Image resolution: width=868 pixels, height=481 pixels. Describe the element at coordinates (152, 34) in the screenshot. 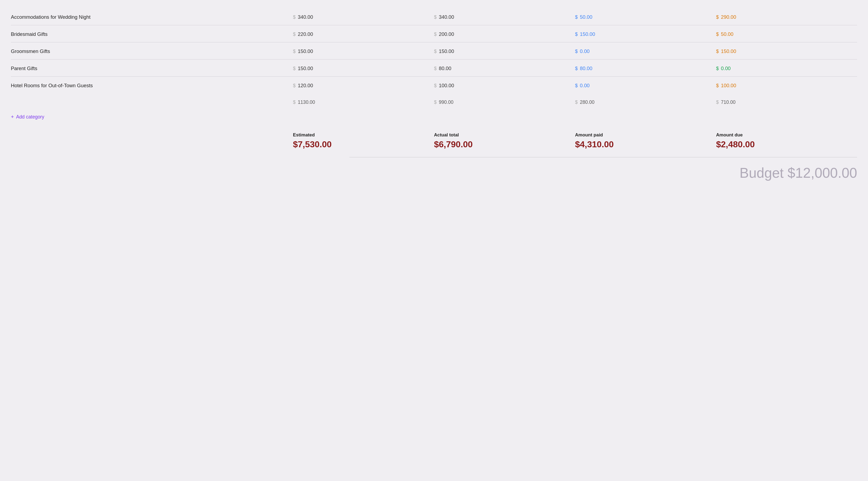

I see `row-name-1: Bridesmaid Gifts` at that location.